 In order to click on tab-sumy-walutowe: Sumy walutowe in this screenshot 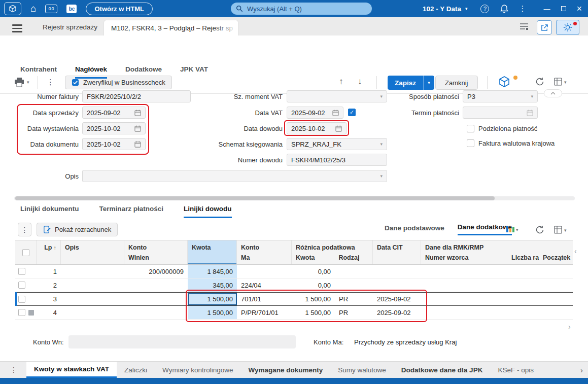, I will do `click(362, 370)`.